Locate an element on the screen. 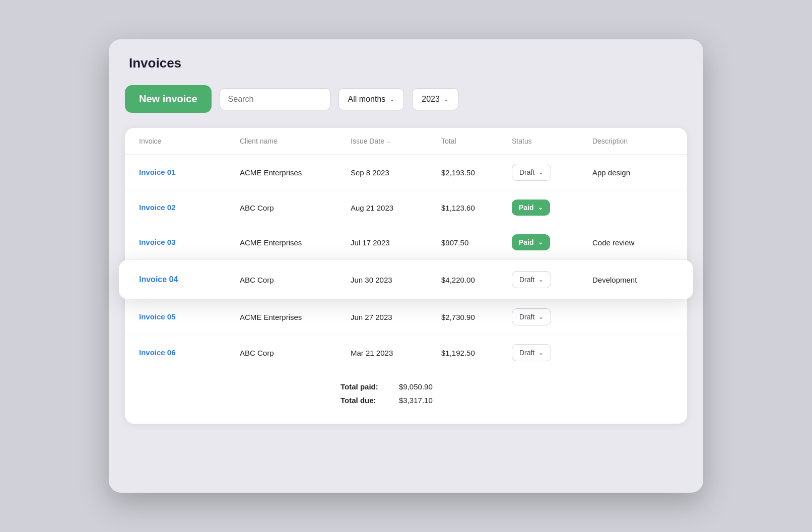 This screenshot has height=532, width=812. col-description: Description is located at coordinates (633, 141).